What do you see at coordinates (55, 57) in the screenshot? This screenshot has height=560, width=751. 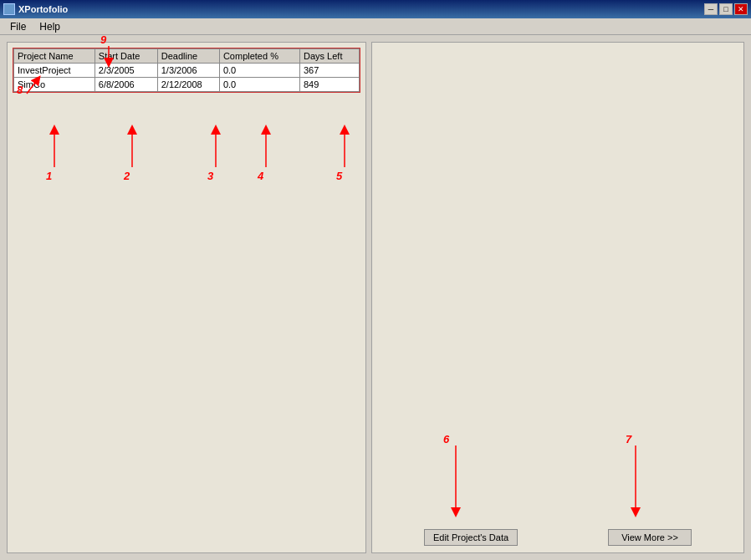 I see `col-project-name: Project Name` at bounding box center [55, 57].